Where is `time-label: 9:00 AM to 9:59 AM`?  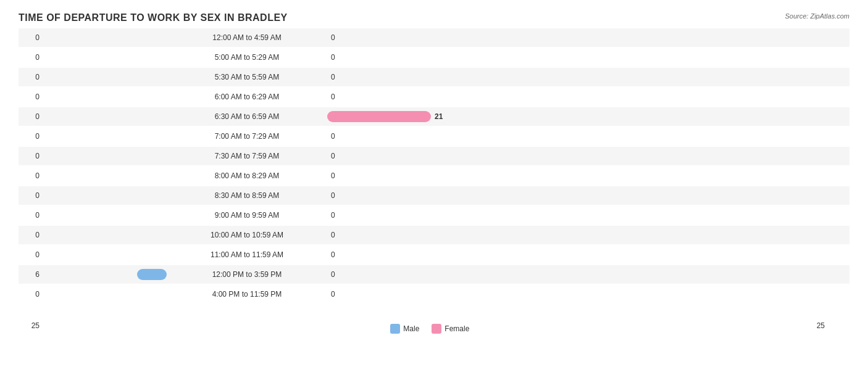
time-label: 9:00 AM to 9:59 AM is located at coordinates (247, 215).